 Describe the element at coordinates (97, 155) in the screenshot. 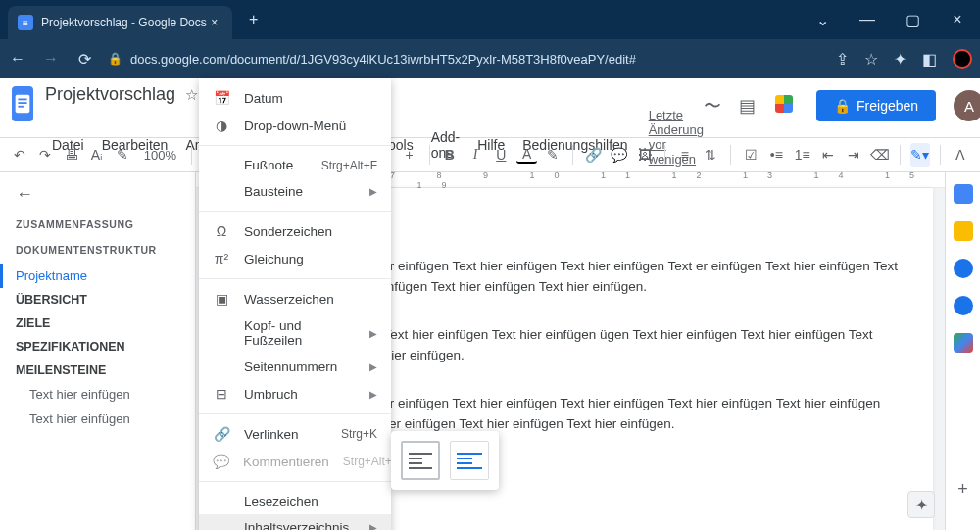

I see `spellcheck-button: Aᵢ` at that location.